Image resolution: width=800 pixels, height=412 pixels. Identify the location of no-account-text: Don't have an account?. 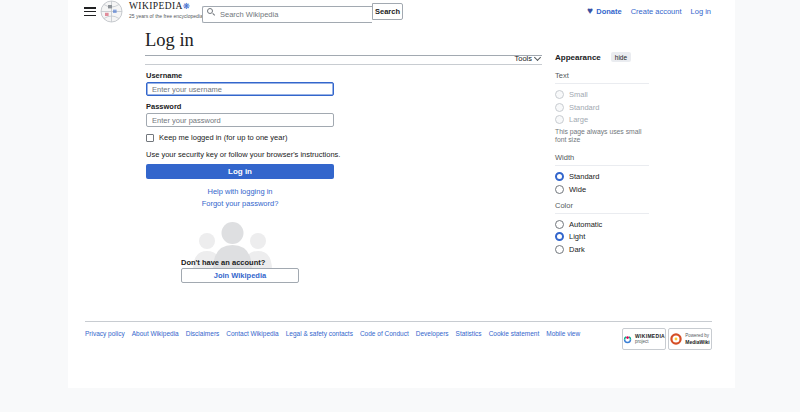
(223, 262).